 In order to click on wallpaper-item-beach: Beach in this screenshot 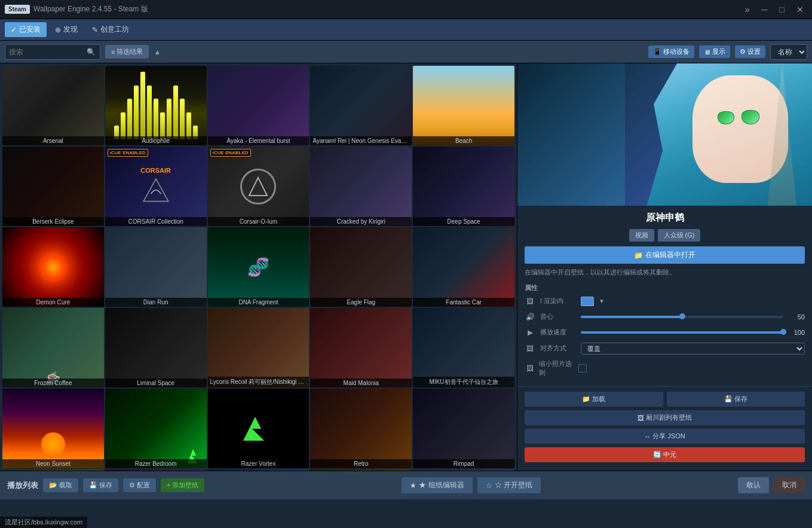, I will do `click(464, 105)`.